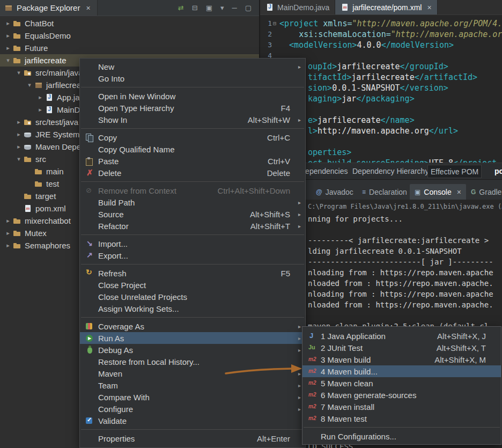 The height and width of the screenshot is (448, 502). What do you see at coordinates (193, 190) in the screenshot?
I see `menu-item-remove-from-context: Remove from ContextCtrl+Alt+Shift+Down` at bounding box center [193, 190].